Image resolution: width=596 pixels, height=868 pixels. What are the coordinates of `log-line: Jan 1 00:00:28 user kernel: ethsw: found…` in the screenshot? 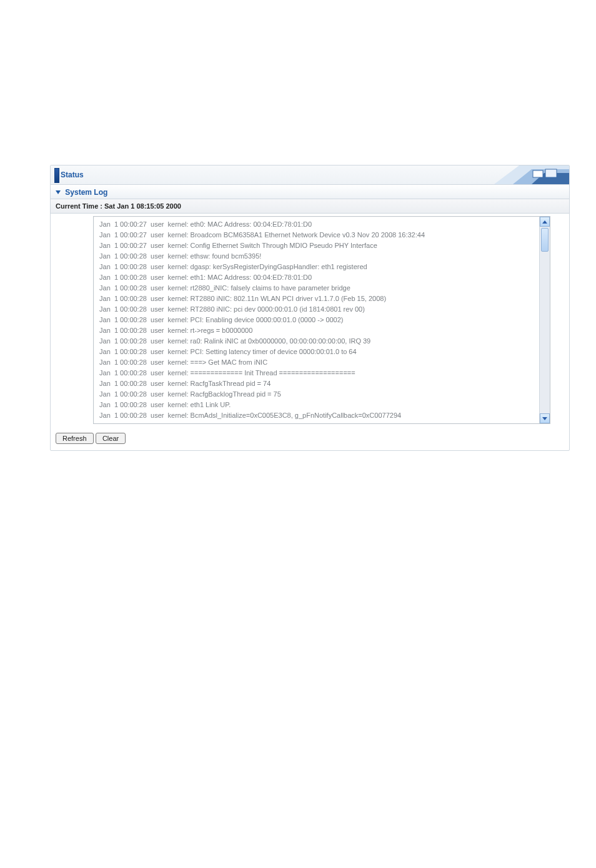 It's located at (318, 256).